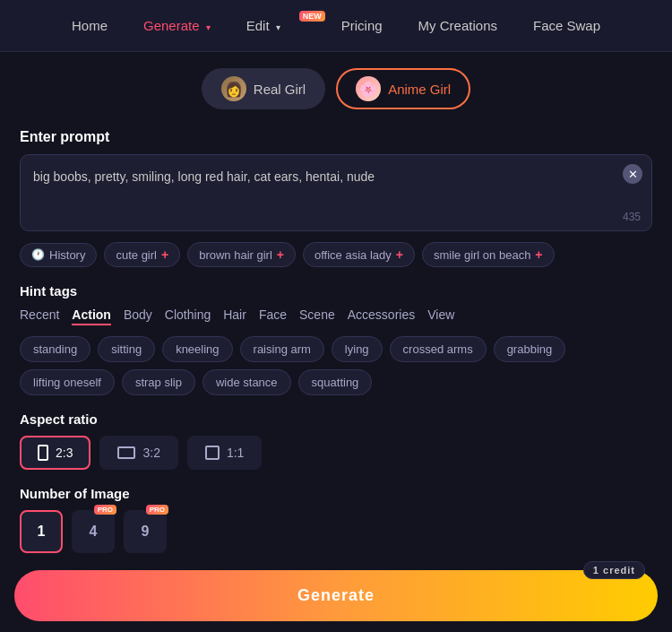 This screenshot has width=672, height=632. What do you see at coordinates (43, 453) in the screenshot?
I see `portrait-icon` at bounding box center [43, 453].